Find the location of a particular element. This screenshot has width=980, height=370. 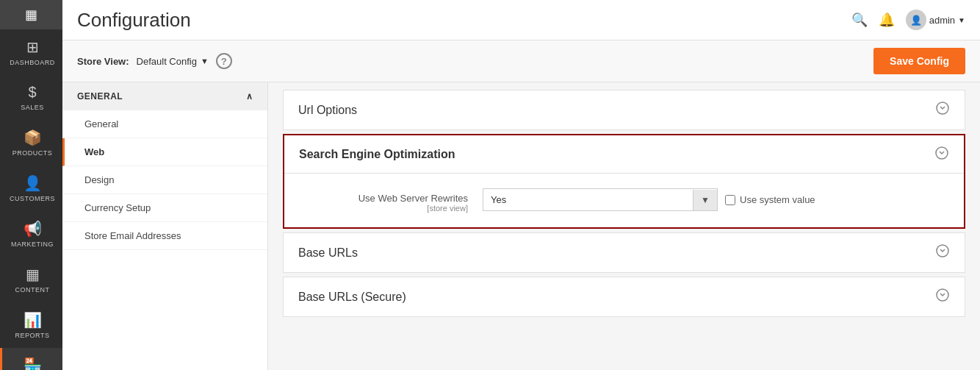

nav-item-web: Web is located at coordinates (165, 152).